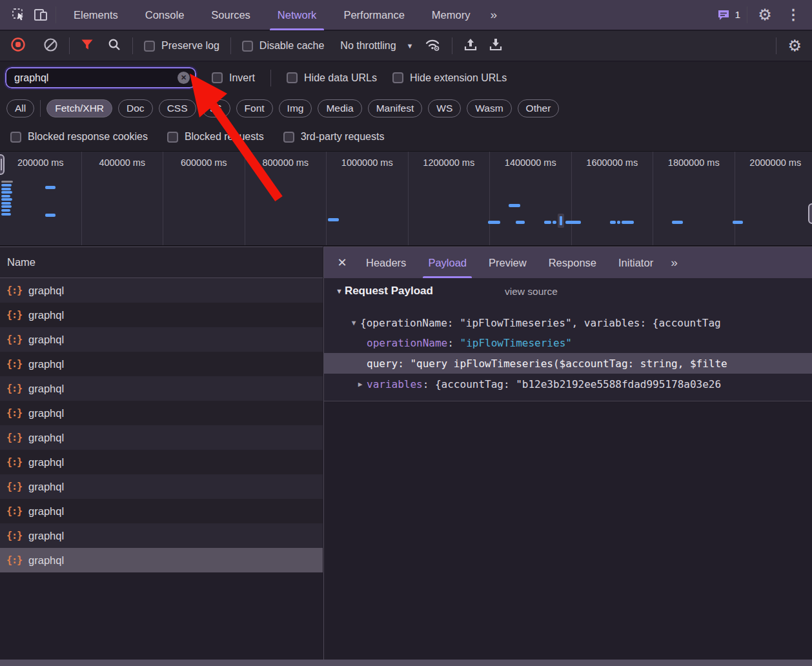 Image resolution: width=812 pixels, height=666 pixels. I want to click on clear-filter-icon: ✕, so click(183, 77).